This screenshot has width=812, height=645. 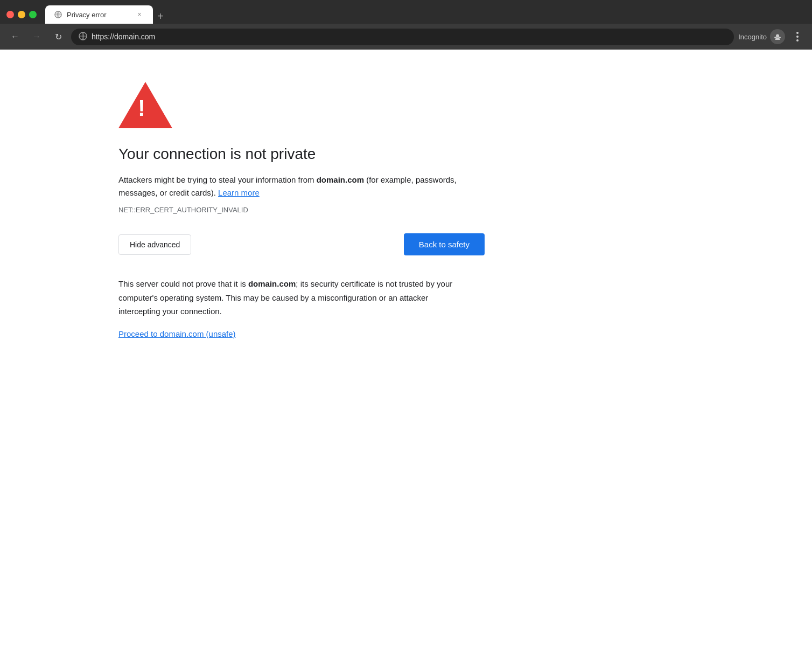 What do you see at coordinates (99, 15) in the screenshot?
I see `tab-title: Privacy error` at bounding box center [99, 15].